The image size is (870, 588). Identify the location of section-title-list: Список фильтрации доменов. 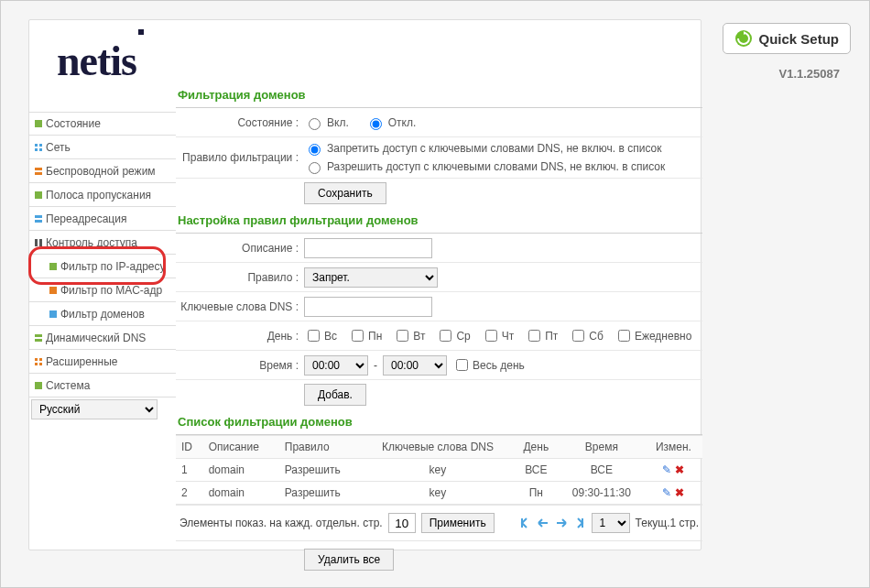
(440, 422).